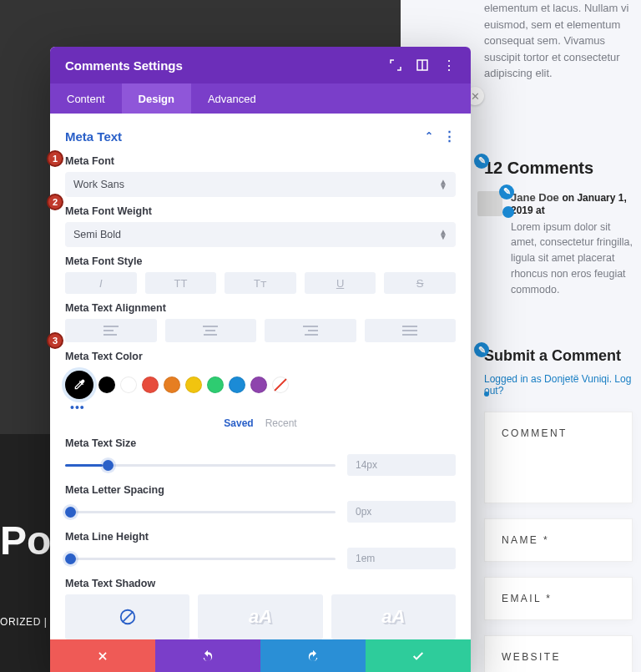  What do you see at coordinates (127, 617) in the screenshot?
I see `shadow-option-none` at bounding box center [127, 617].